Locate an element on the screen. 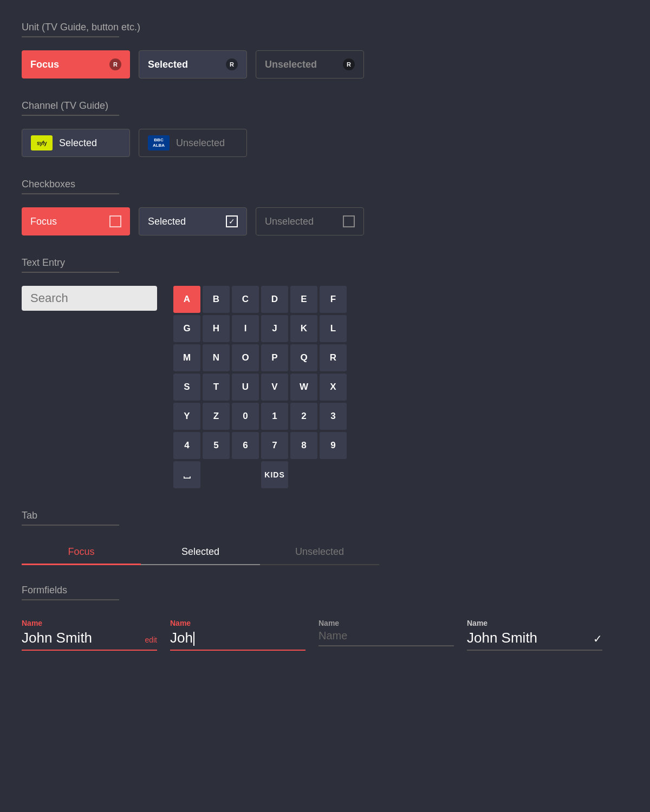 This screenshot has width=650, height=812. checkbox-selected-label: Selected is located at coordinates (167, 222).